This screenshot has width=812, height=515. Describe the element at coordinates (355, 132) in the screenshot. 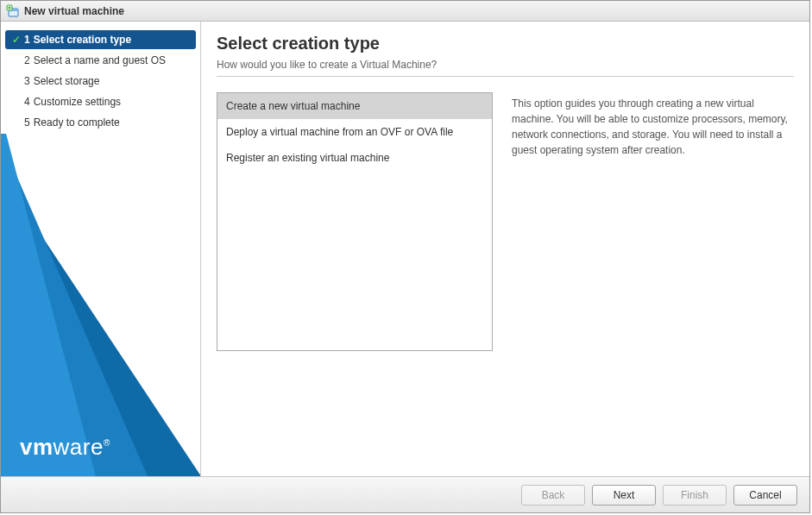

I see `option-deploy-ovf-ova: Deploy a virtual machine from an OVF or …` at that location.